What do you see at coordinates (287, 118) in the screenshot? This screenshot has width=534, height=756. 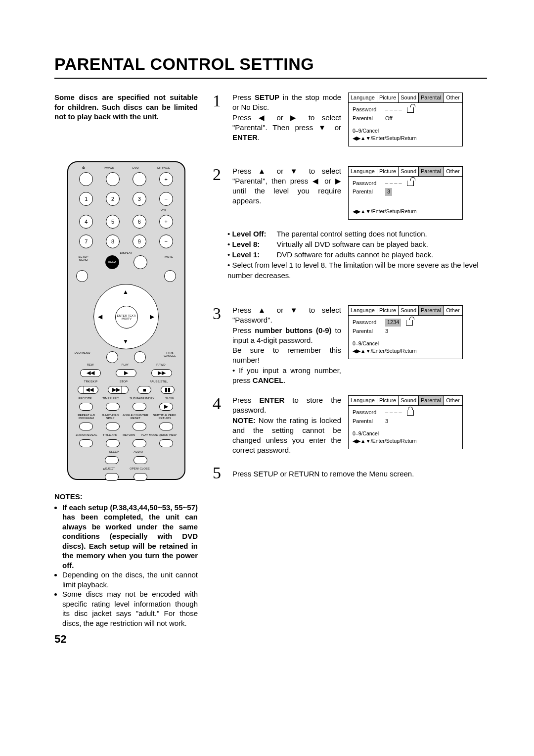 I see `step-1-text: Press SETUP in the stop mode or No Disc.…` at bounding box center [287, 118].